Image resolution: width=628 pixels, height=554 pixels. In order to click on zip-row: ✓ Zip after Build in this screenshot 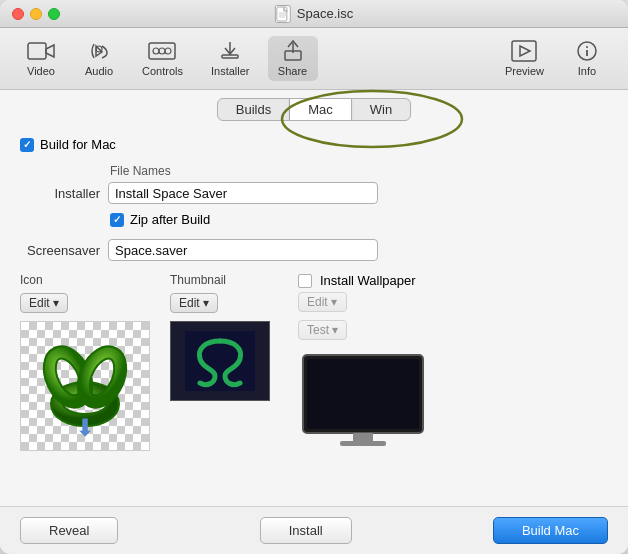, I will do `click(359, 220)`.